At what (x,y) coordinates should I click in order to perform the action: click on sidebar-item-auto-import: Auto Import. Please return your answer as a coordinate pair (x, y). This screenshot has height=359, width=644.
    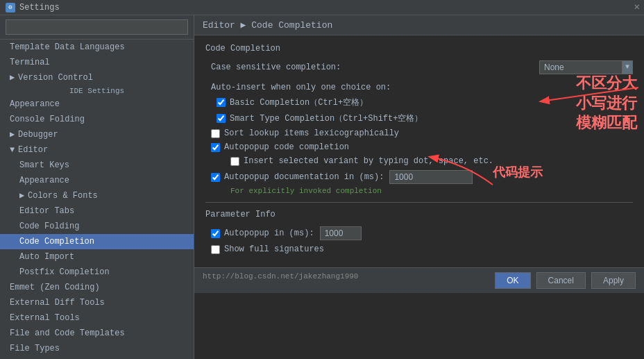
    Looking at the image, I should click on (97, 257).